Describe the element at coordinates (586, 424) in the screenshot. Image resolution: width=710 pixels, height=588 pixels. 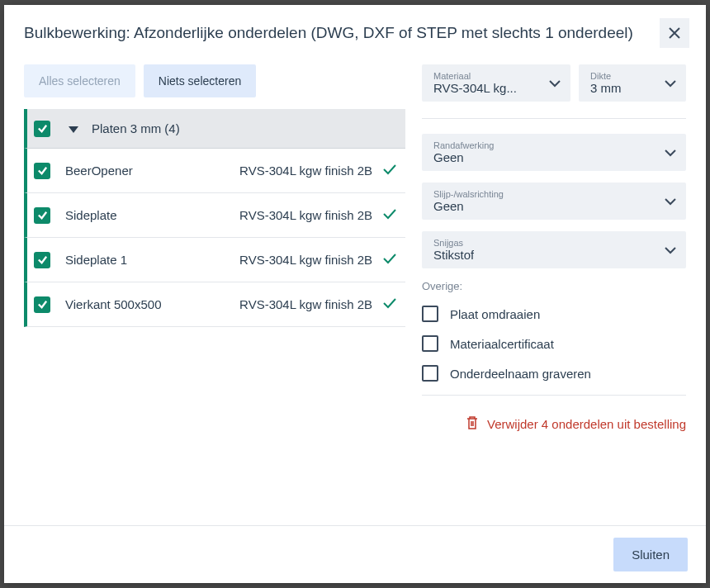
I see `delete-parts-label: Verwijder 4 onderdelen uit bestelling` at that location.